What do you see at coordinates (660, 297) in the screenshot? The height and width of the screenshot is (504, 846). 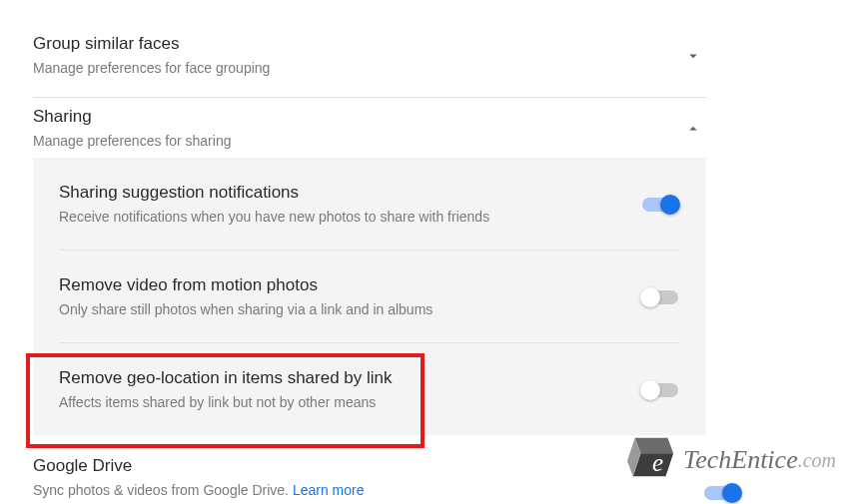 I see `toggle-remove-video` at bounding box center [660, 297].